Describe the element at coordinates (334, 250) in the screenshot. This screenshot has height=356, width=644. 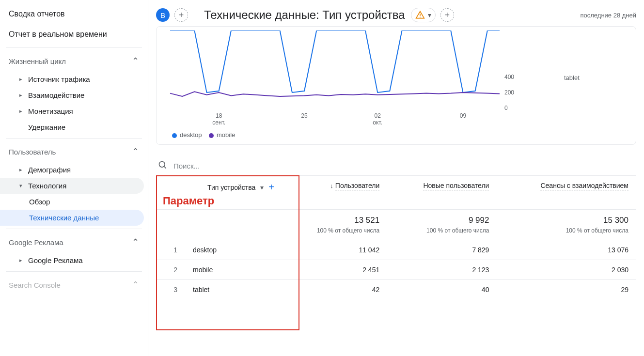
I see `cell-users: 11 042` at that location.